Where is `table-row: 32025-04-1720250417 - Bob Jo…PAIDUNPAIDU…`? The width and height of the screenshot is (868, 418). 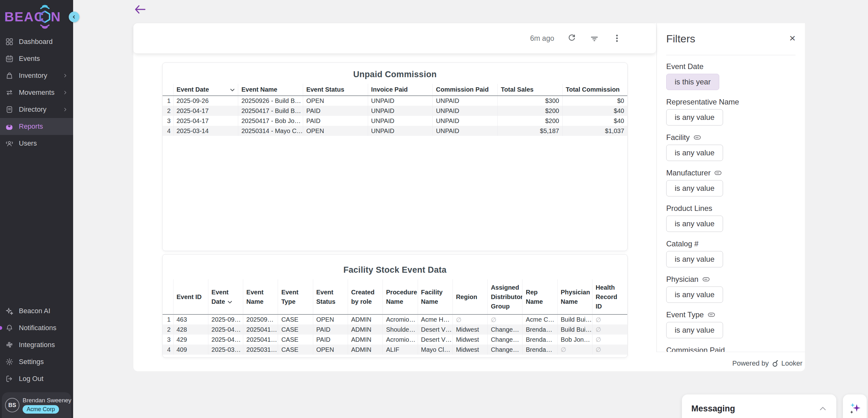 table-row: 32025-04-1720250417 - Bob Jo…PAIDUNPAIDU… is located at coordinates (395, 121).